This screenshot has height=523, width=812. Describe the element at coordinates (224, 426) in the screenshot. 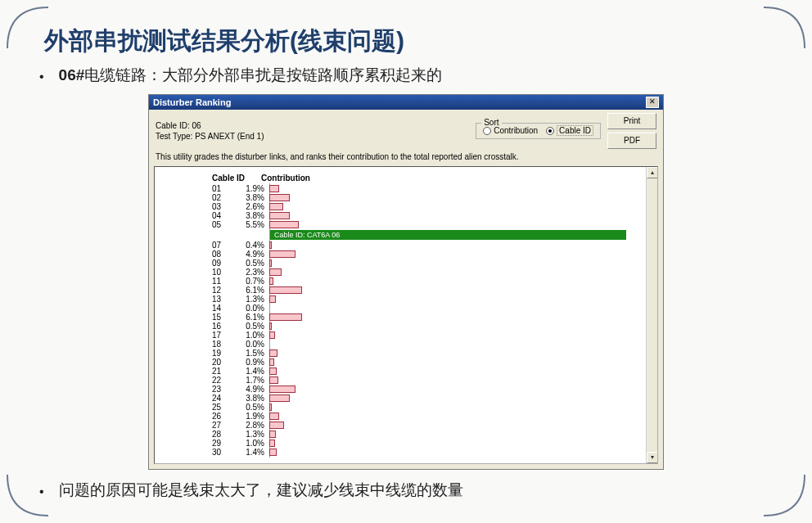

I see `cable-id-cell: 27` at that location.